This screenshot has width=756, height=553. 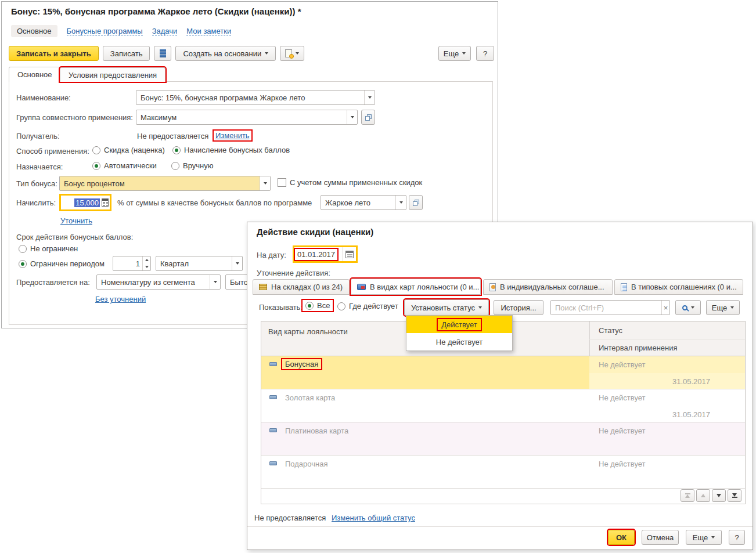 I want to click on menu-item-inactive: Не действует, so click(x=459, y=342).